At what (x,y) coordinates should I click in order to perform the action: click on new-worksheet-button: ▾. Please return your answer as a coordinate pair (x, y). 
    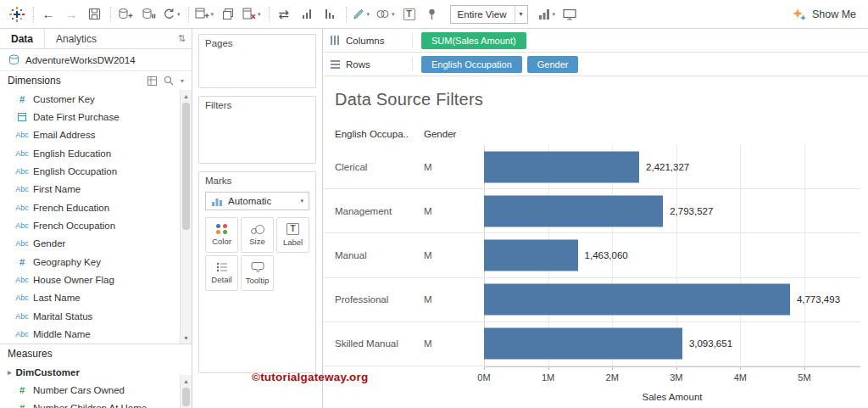
    Looking at the image, I should click on (205, 14).